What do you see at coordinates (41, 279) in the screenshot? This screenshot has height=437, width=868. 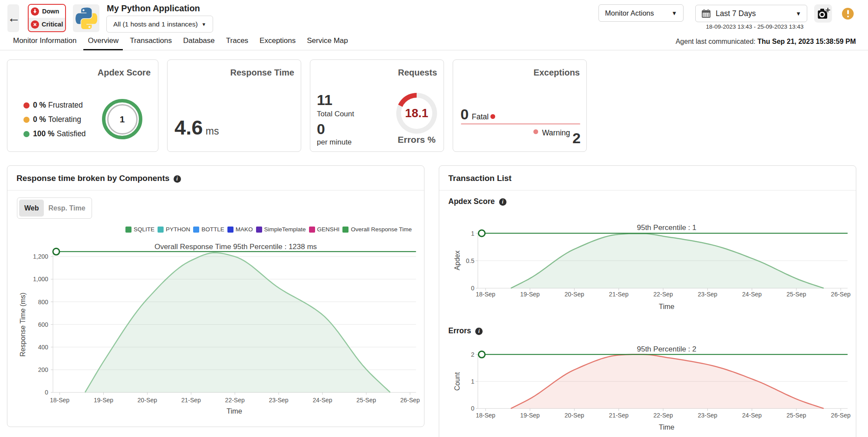 I see `svg-text: 1,000` at bounding box center [41, 279].